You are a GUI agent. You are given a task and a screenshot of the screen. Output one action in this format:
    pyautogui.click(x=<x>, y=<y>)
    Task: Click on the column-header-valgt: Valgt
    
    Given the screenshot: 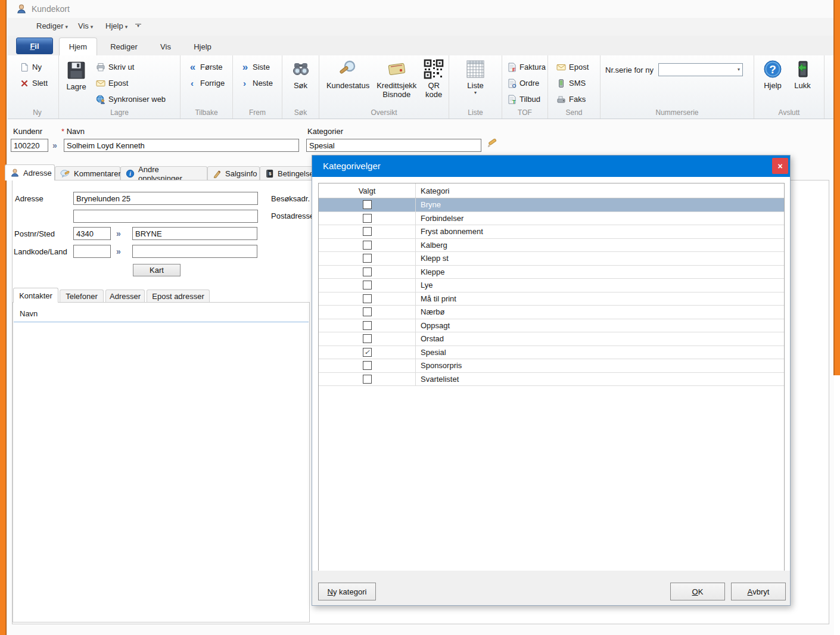 What is the action you would take?
    pyautogui.click(x=367, y=191)
    